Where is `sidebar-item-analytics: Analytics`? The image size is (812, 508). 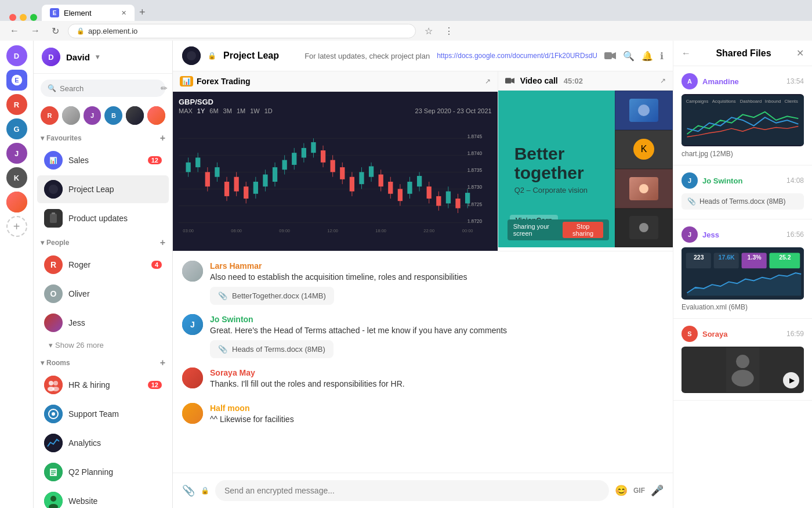 sidebar-item-analytics: Analytics is located at coordinates (103, 443).